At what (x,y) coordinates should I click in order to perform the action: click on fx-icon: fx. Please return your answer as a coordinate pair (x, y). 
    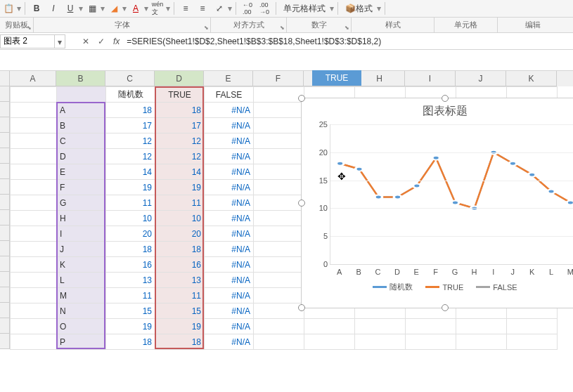
    Looking at the image, I should click on (117, 41).